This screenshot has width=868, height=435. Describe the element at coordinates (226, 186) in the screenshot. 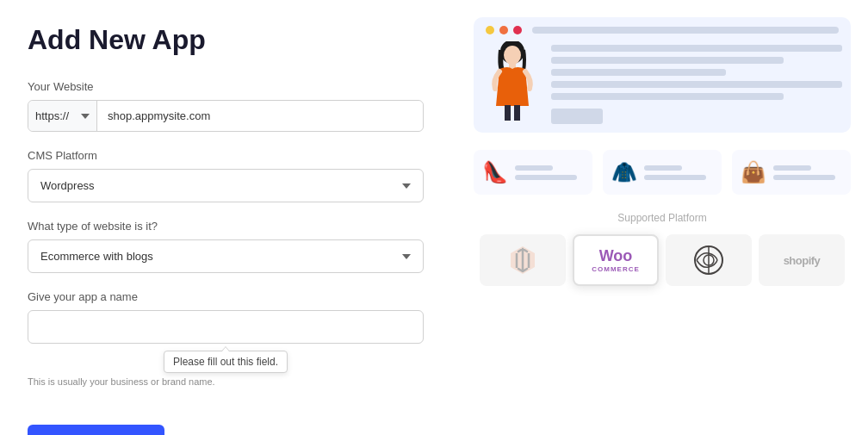

I see `cms-select: Wordpress WooCommerce Shopify Magento` at that location.